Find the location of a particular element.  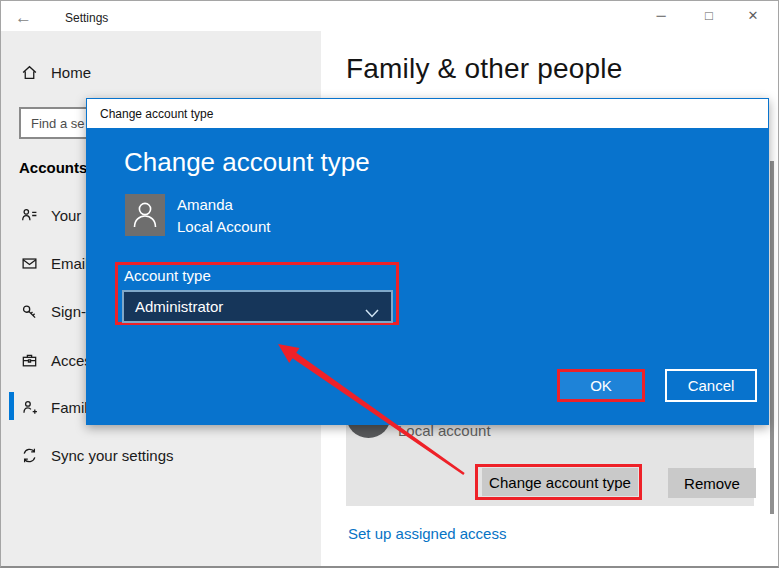

user-name: Amanda is located at coordinates (205, 204).